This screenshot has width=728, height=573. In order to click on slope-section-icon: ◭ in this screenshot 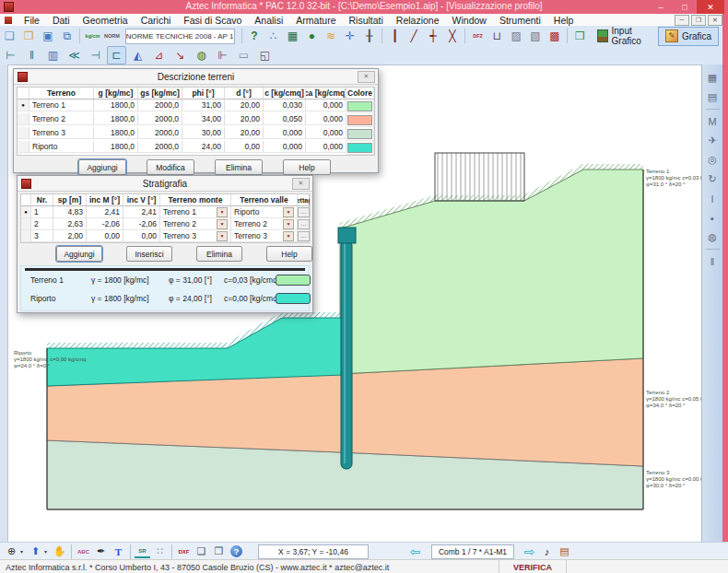, I will do `click(138, 55)`.